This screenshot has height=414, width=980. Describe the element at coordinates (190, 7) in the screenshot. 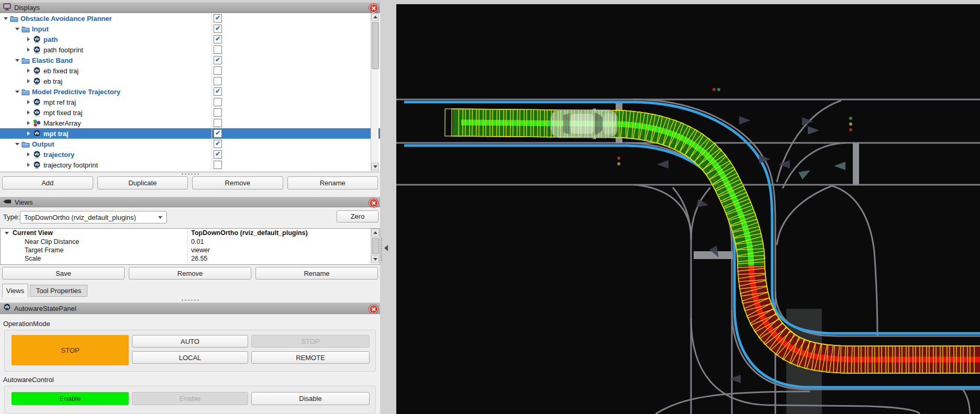

I see `displays-panel-titlebar: Displays` at that location.